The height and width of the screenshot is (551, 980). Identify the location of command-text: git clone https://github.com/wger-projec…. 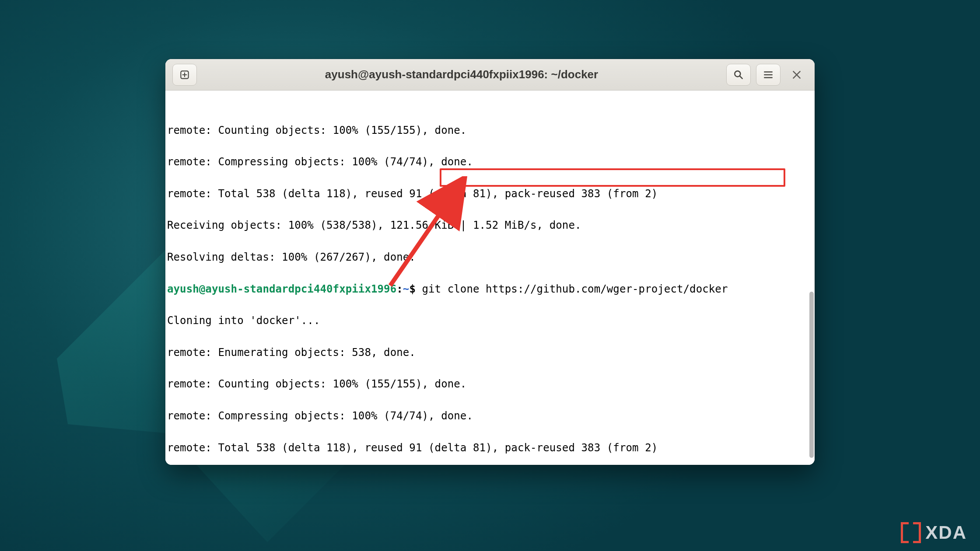
(572, 289).